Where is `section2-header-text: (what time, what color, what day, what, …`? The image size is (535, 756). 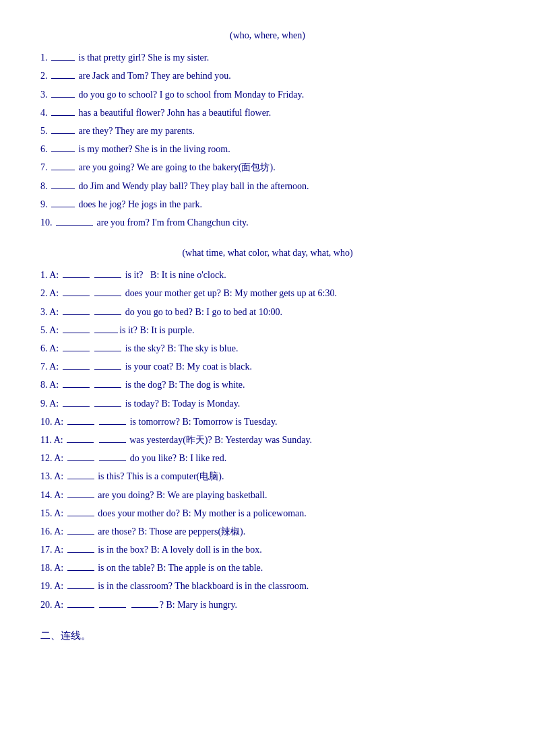
section2-header-text: (what time, what color, what day, what, … is located at coordinates (267, 253).